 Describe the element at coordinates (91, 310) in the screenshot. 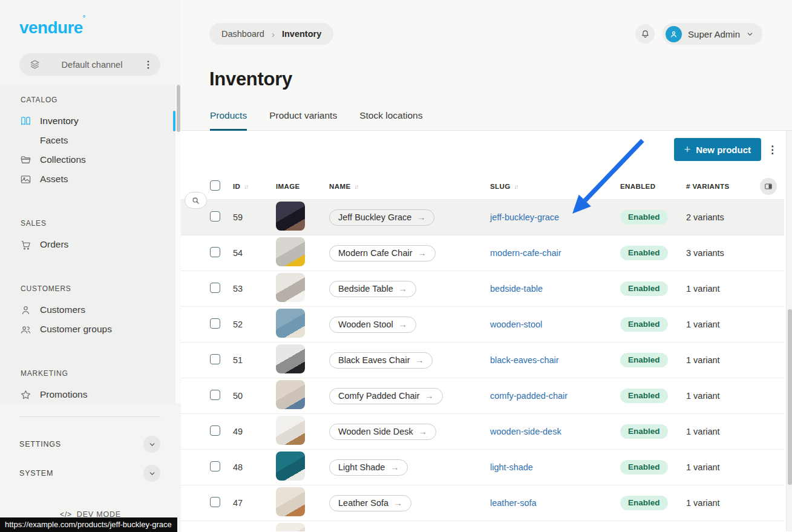

I see `sidebar-item-customers: Customers` at that location.